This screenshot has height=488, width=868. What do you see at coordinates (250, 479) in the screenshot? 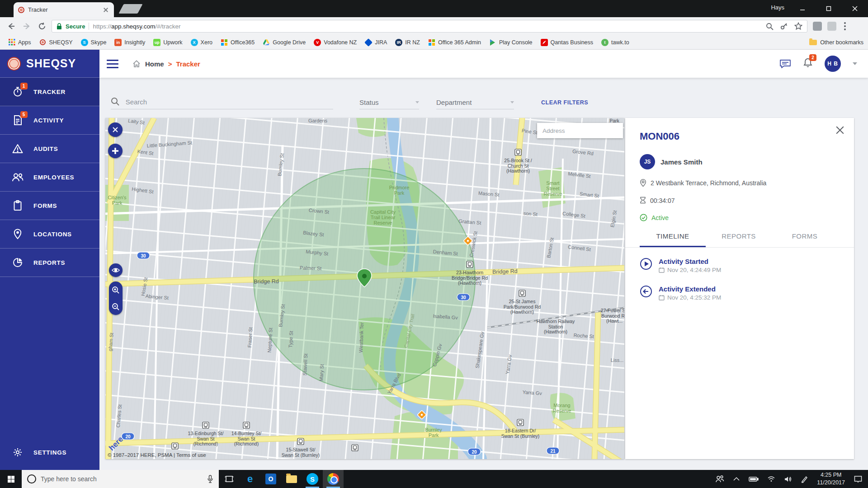
I see `taskbar-app-edge: e` at bounding box center [250, 479].